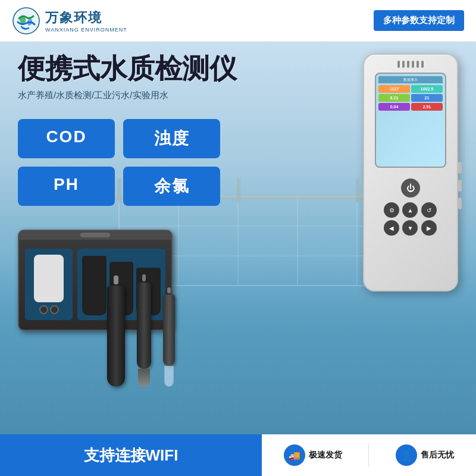 This screenshot has height=476, width=476. What do you see at coordinates (26, 21) in the screenshot?
I see `logo-icon` at bounding box center [26, 21].